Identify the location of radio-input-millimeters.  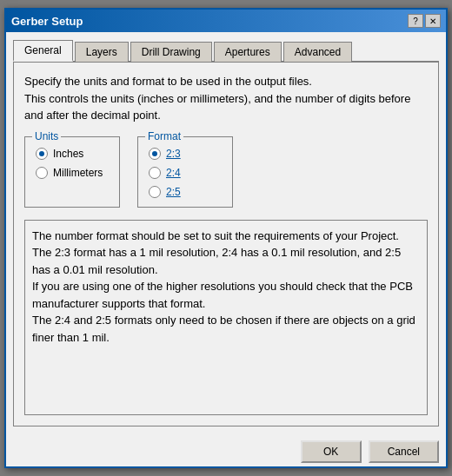
(42, 173).